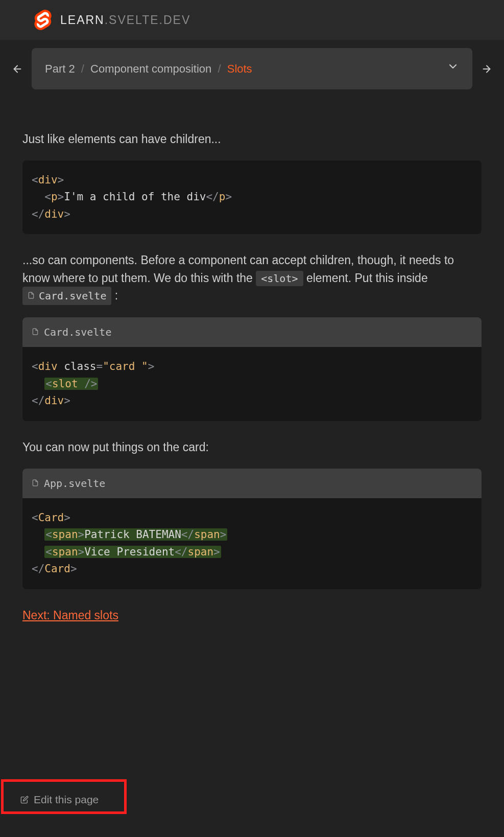 This screenshot has width=504, height=837. Describe the element at coordinates (78, 332) in the screenshot. I see `code-file-name: Card.svelte` at that location.